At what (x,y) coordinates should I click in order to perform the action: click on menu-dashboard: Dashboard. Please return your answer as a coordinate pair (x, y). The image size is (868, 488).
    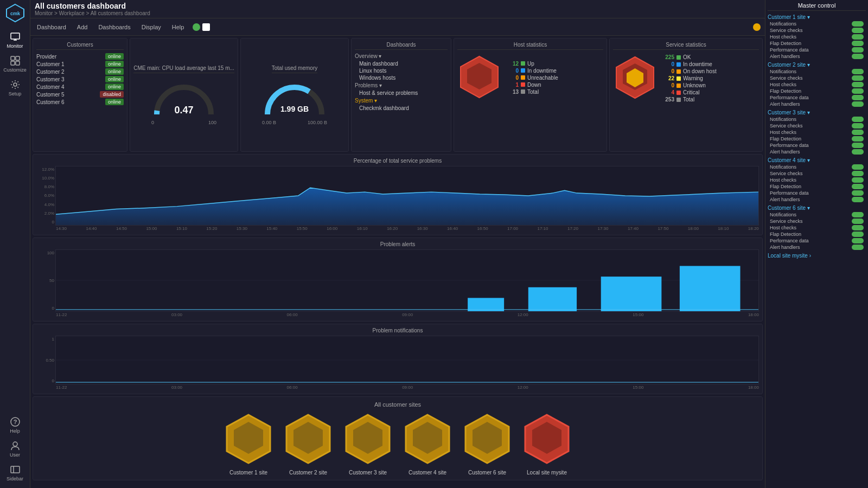
    Looking at the image, I should click on (52, 27).